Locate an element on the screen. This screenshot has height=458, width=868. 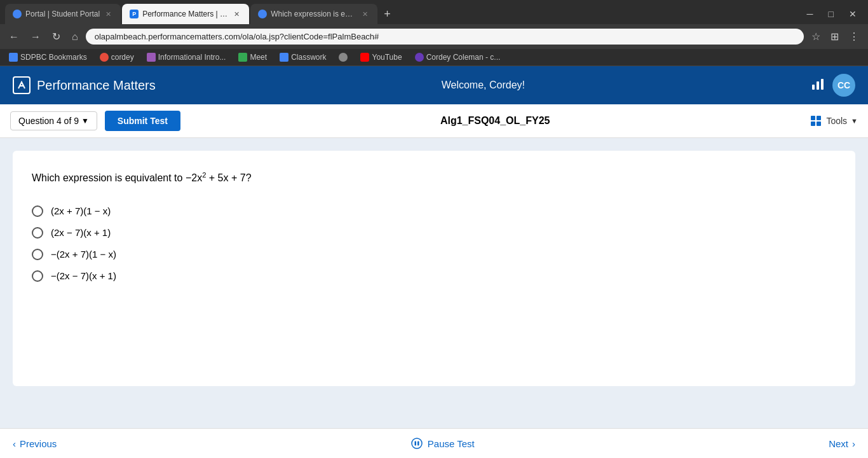
app-logo: Performance Matters is located at coordinates (84, 85).